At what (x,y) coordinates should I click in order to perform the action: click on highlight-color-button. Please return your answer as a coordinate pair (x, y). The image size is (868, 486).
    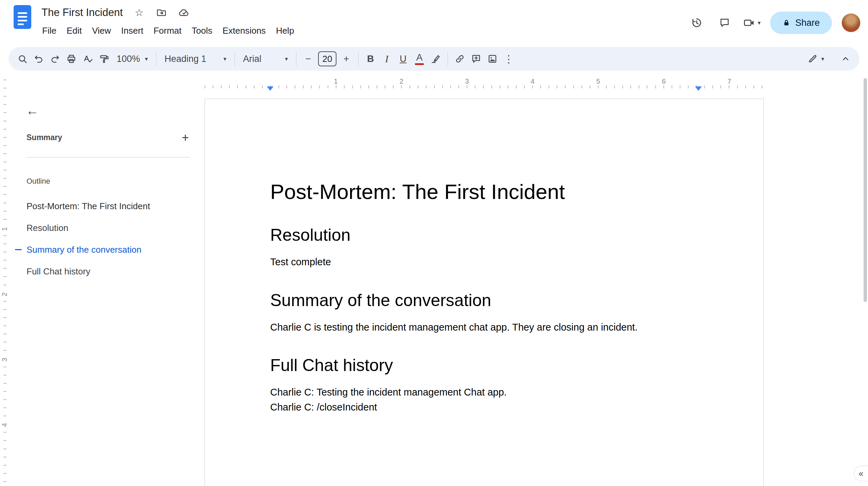
    Looking at the image, I should click on (436, 59).